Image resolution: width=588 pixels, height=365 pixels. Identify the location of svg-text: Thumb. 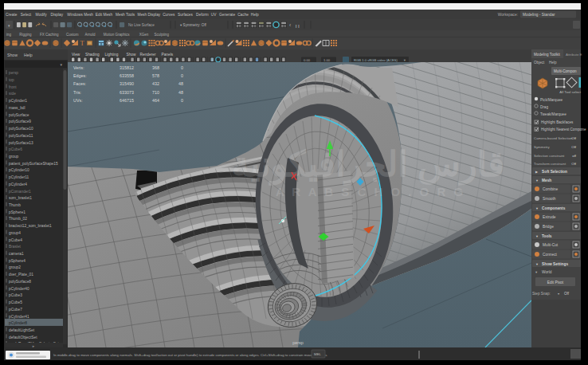
(14, 206).